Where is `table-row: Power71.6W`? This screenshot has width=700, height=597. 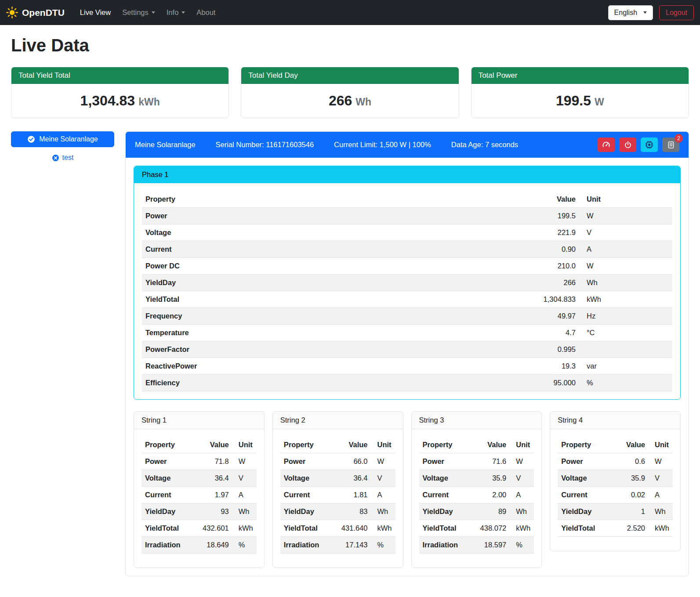 table-row: Power71.6W is located at coordinates (477, 462).